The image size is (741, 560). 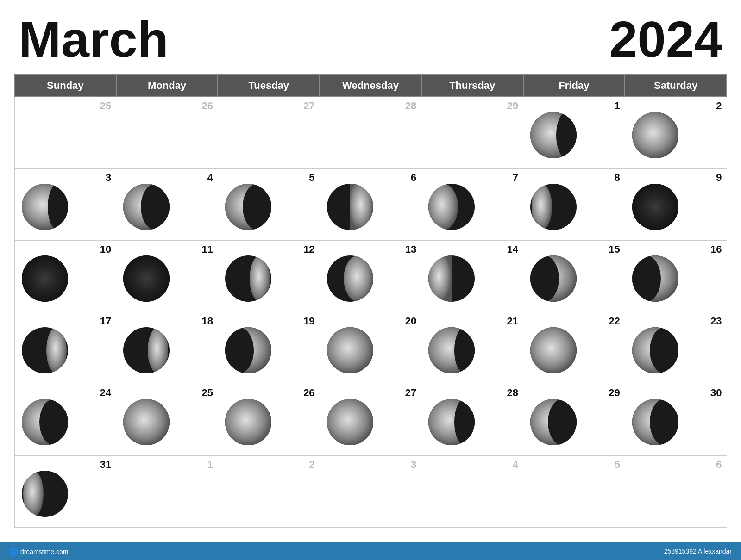 I want to click on cell-date: 27, so click(x=309, y=106).